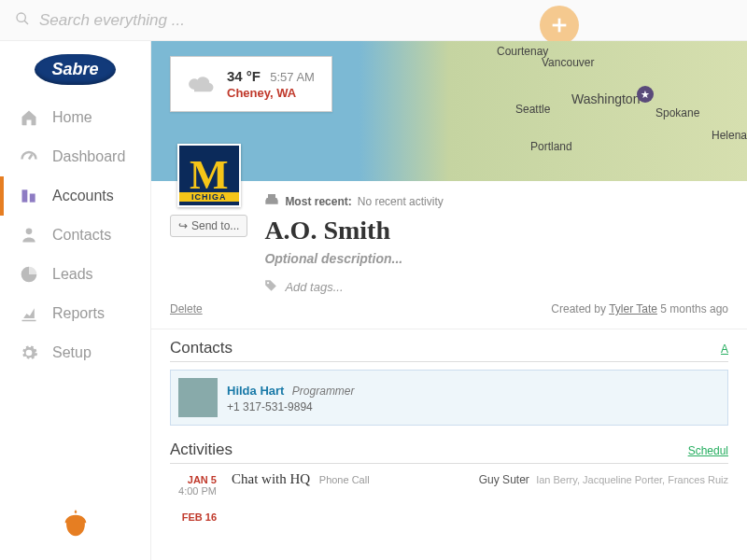 The height and width of the screenshot is (560, 747). I want to click on account-name: A.O. Smith, so click(497, 231).